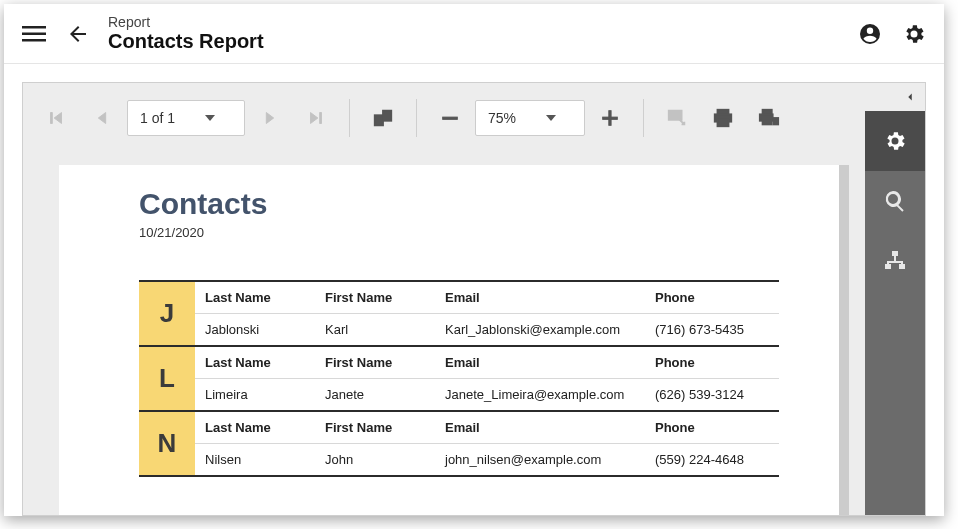 This screenshot has width=958, height=529. Describe the element at coordinates (450, 118) in the screenshot. I see `minus-icon` at that location.